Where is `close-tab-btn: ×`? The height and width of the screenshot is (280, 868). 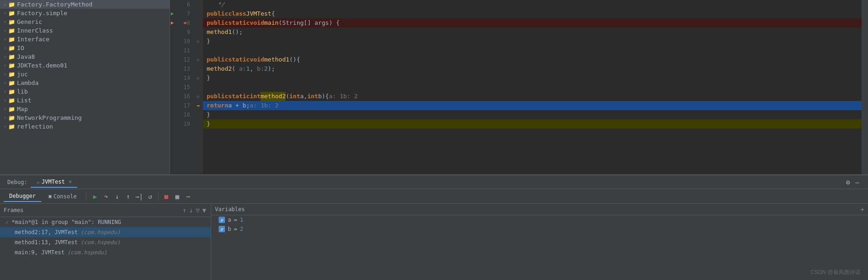 close-tab-btn: × is located at coordinates (70, 182).